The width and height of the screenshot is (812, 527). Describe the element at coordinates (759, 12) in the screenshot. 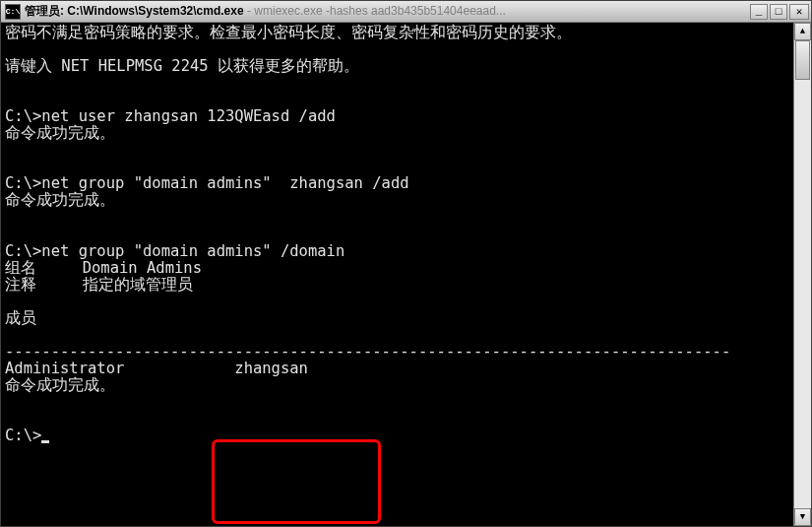

I see `minimize-button: _` at that location.